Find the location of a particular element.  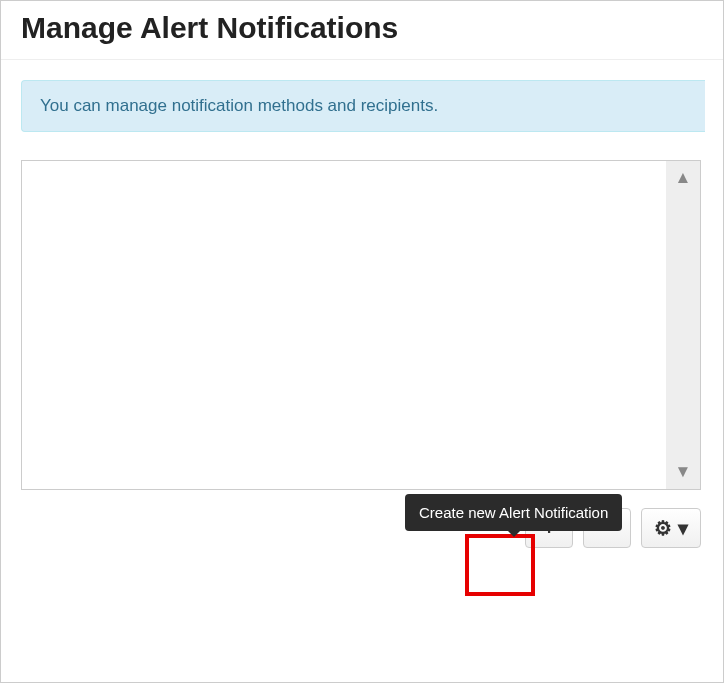

info-text: You can manage notification methods and … is located at coordinates (239, 106).